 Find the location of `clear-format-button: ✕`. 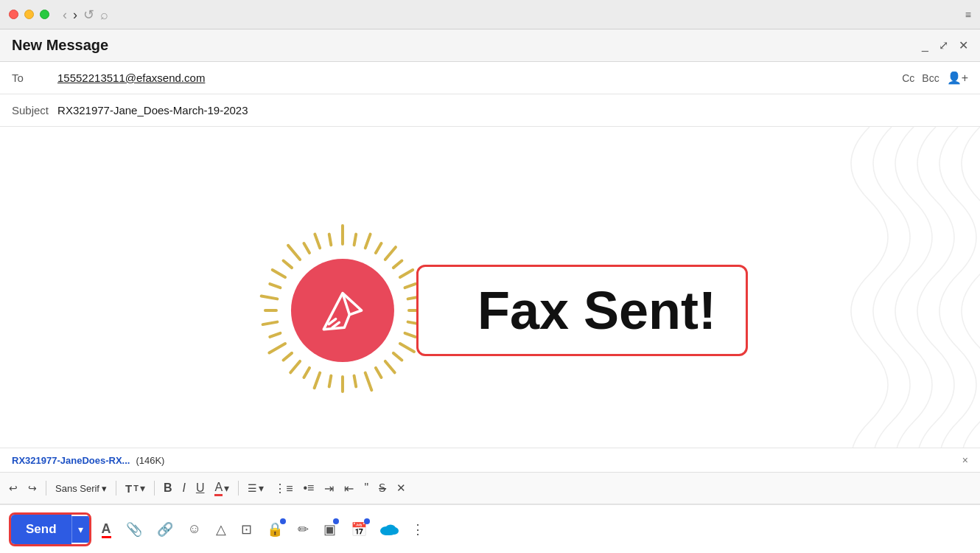

clear-format-button: ✕ is located at coordinates (401, 488).